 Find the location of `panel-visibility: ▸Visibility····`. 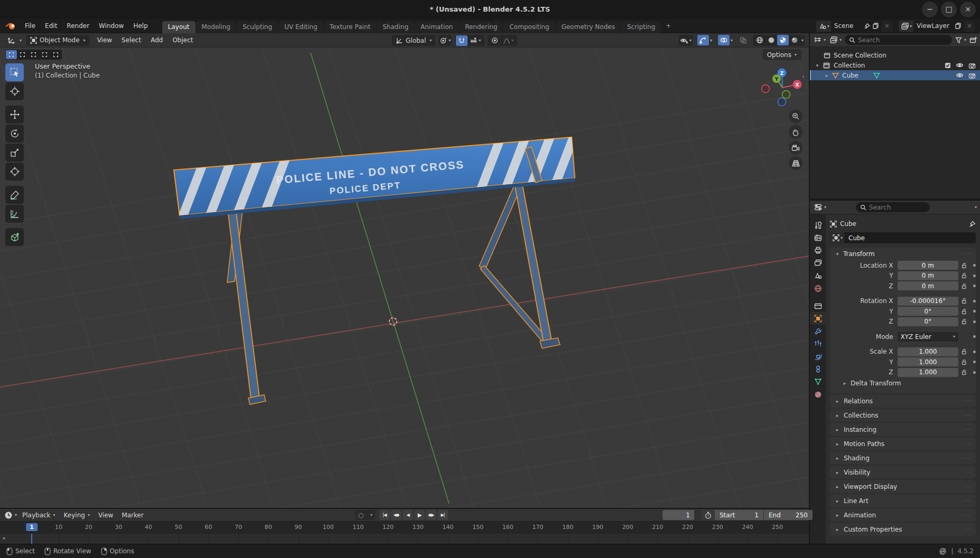

panel-visibility: ▸Visibility···· is located at coordinates (903, 472).